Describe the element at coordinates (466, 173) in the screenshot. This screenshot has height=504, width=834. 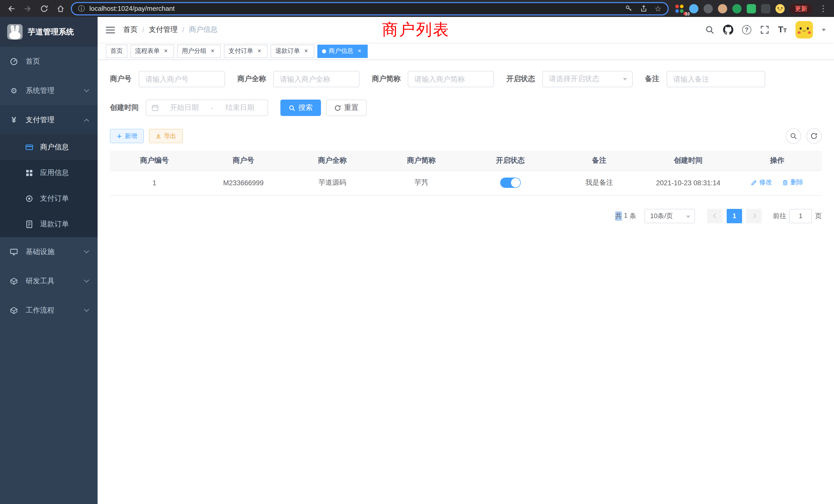
I see `merchant-table: 商户编号 商户号 商户全称 商户简称 开启状态 备注 创建时间 操作 1` at that location.